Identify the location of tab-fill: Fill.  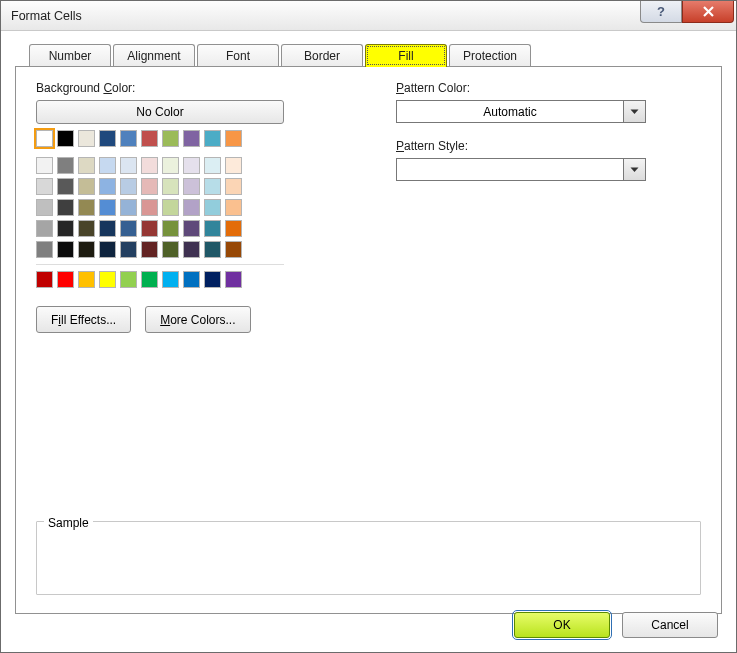
(406, 56).